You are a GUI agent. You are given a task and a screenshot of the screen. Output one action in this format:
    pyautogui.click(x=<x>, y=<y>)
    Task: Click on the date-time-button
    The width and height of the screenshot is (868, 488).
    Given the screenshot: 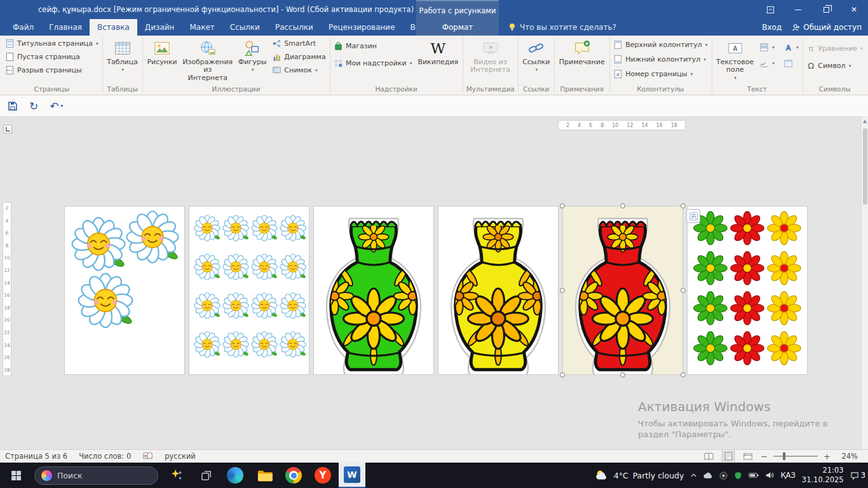 What is the action you would take?
    pyautogui.click(x=788, y=64)
    